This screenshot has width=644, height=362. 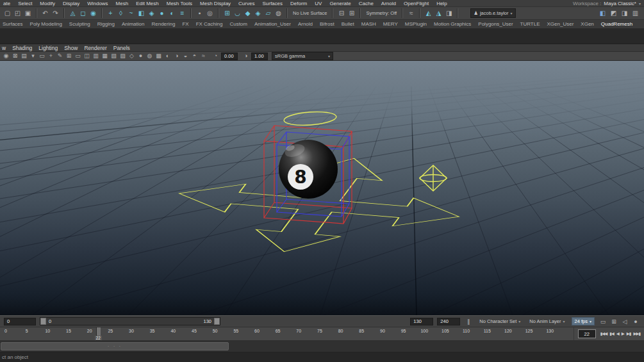 I want to click on shelf-tab-rigging: Rigging, so click(x=106, y=24).